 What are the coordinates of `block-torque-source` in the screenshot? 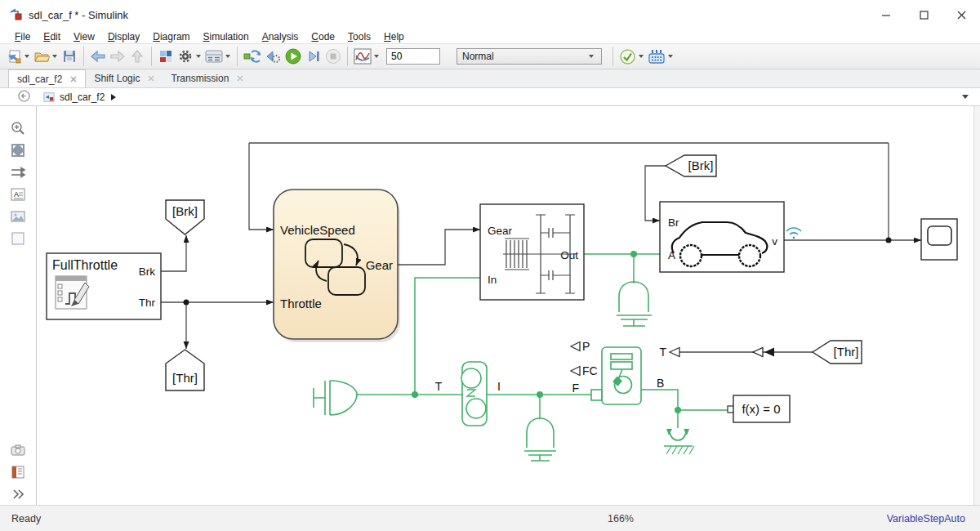 It's located at (335, 398).